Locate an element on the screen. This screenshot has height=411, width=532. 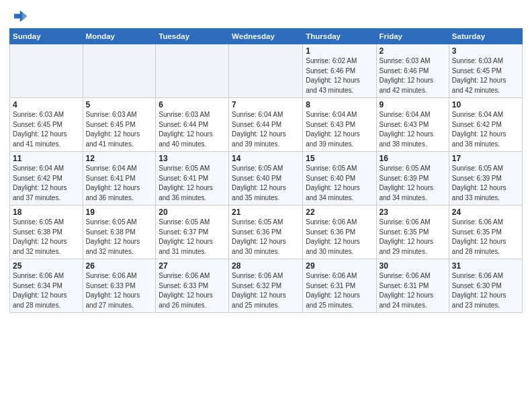
day-number: 30 is located at coordinates (412, 266).